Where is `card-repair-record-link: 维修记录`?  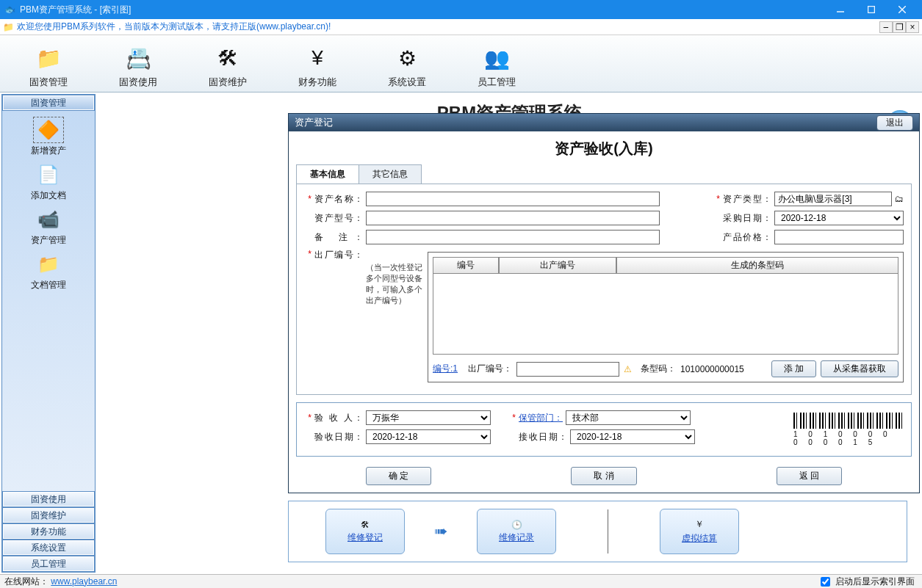
card-repair-record-link: 维修记录 is located at coordinates (516, 537).